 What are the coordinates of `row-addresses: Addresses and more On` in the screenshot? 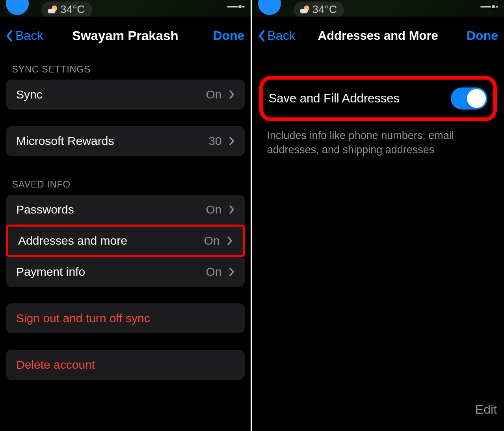 It's located at (125, 241).